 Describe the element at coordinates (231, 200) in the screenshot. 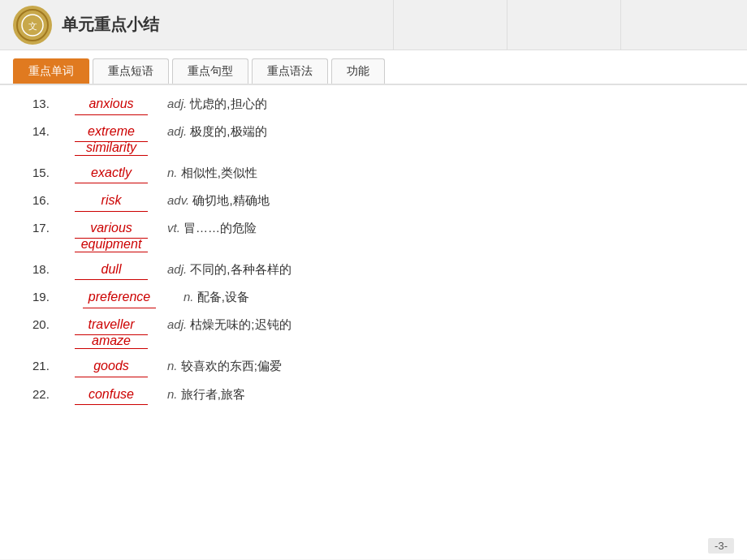

I see `vocab-meaning-16: 确切地,精确地` at that location.